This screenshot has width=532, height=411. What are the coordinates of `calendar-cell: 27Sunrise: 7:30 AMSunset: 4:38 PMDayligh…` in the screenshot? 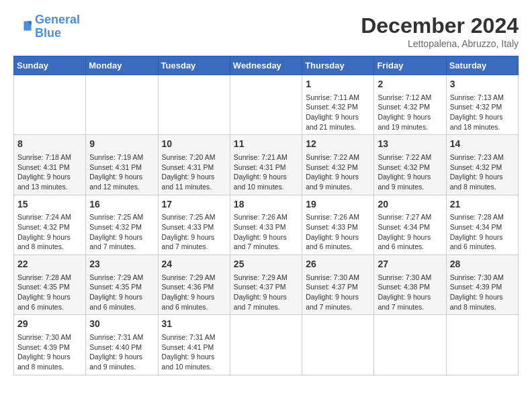 It's located at (410, 285).